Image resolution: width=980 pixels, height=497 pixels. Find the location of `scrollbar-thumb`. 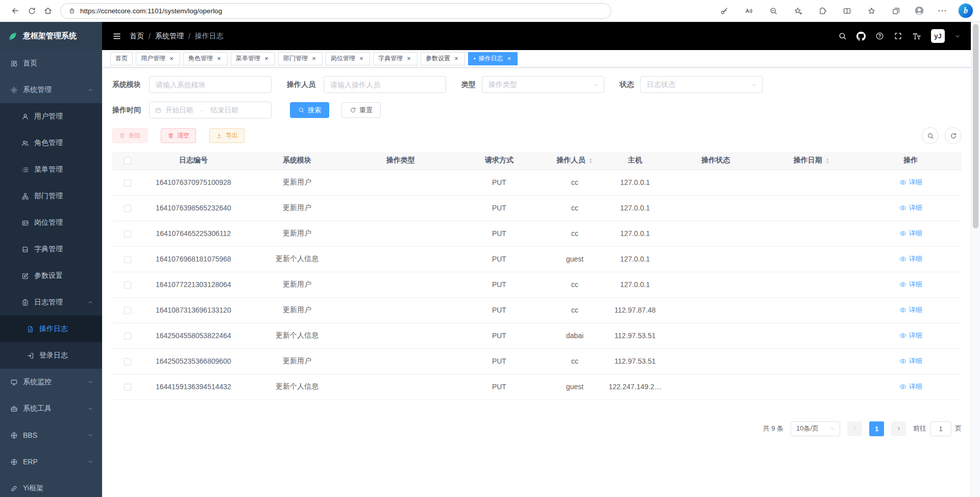

scrollbar-thumb is located at coordinates (976, 126).